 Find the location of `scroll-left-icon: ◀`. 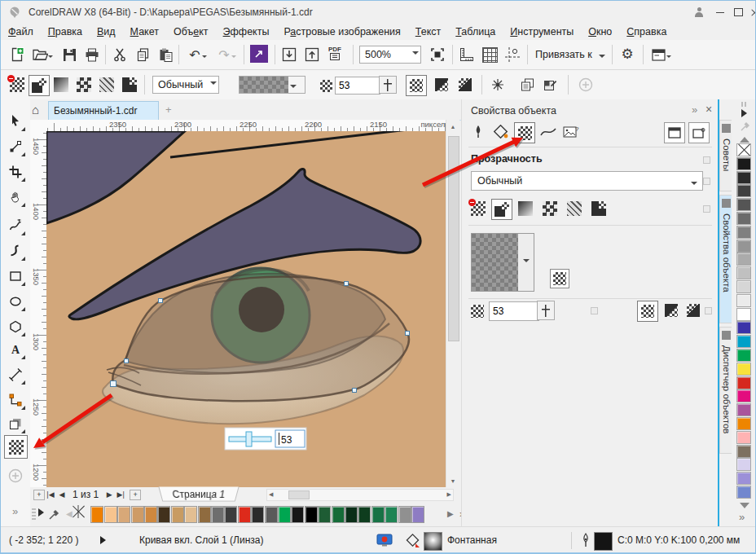

scroll-left-icon: ◀ is located at coordinates (270, 495).